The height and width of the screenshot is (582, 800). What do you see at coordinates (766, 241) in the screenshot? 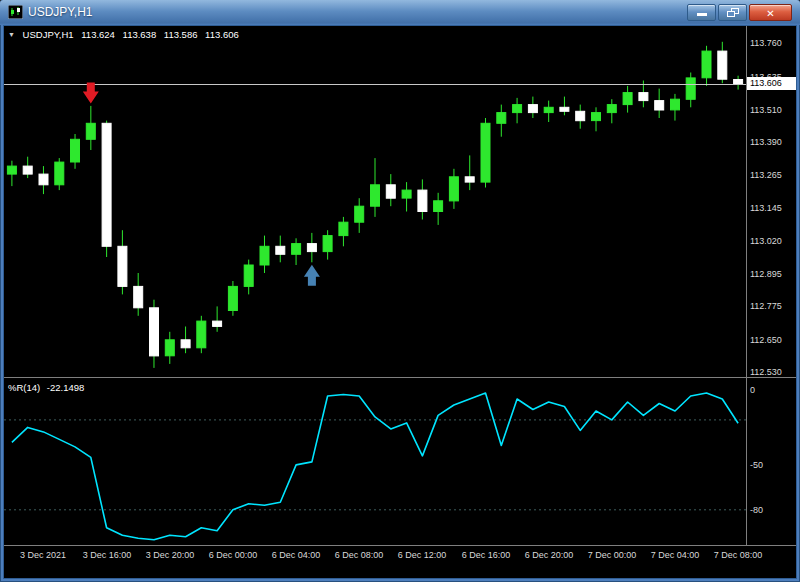
I see `price-axis-label: 113.020` at bounding box center [766, 241].